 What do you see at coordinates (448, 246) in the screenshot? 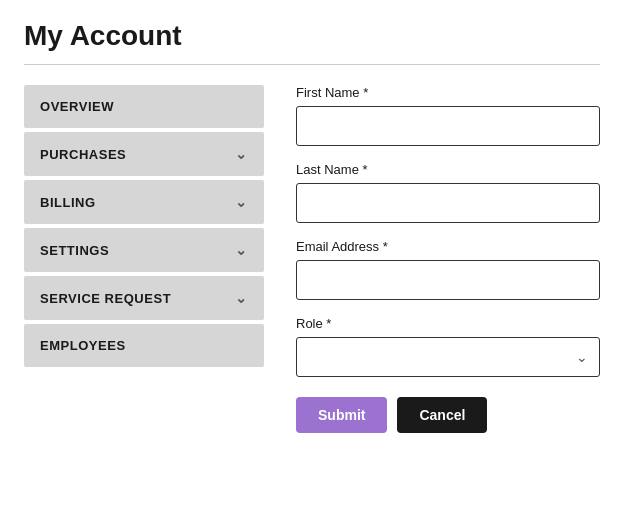
I see `email-label: Email Address *` at bounding box center [448, 246].